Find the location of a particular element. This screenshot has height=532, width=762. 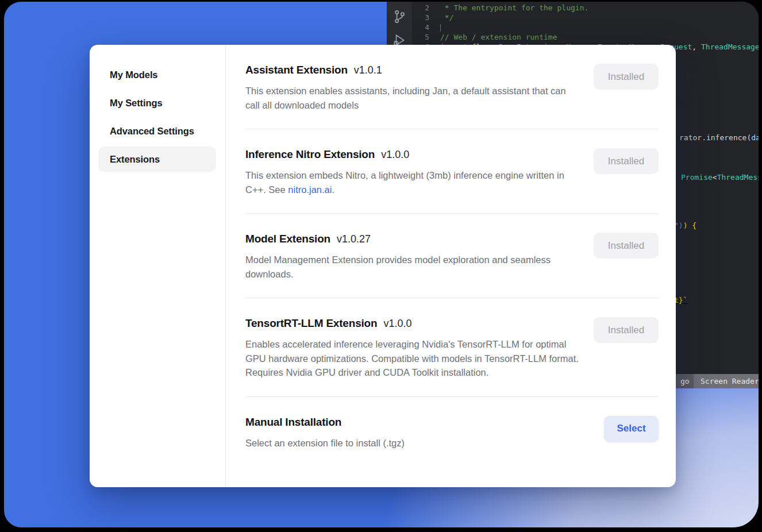

extension-description: This extension enables assistants, inclu… is located at coordinates (414, 98).